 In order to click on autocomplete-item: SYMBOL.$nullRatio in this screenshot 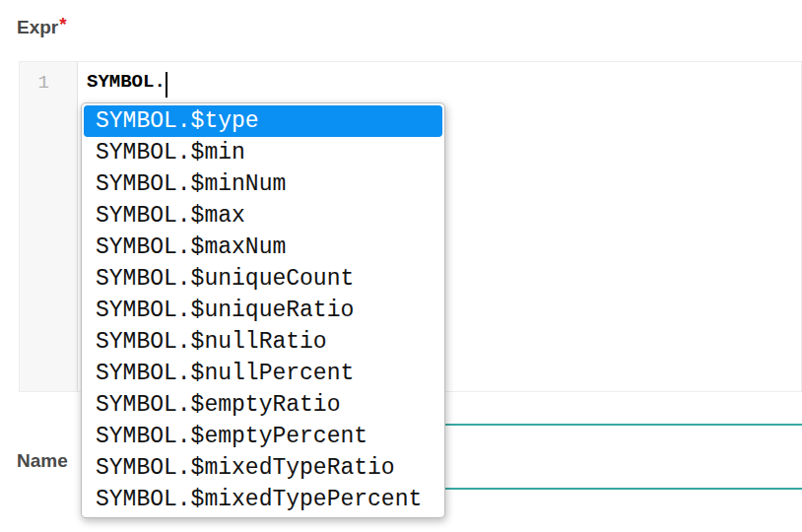, I will do `click(263, 342)`.